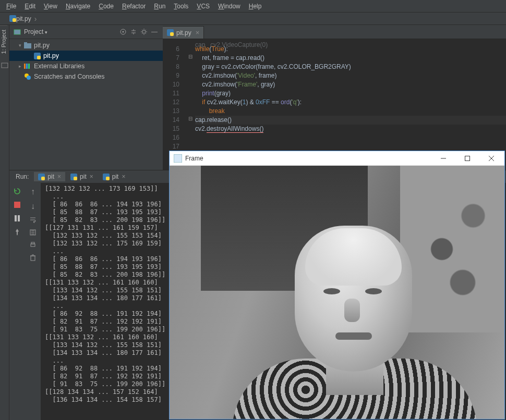 The image size is (506, 420). Describe the element at coordinates (230, 6) in the screenshot. I see `menu-window: Window` at that location.